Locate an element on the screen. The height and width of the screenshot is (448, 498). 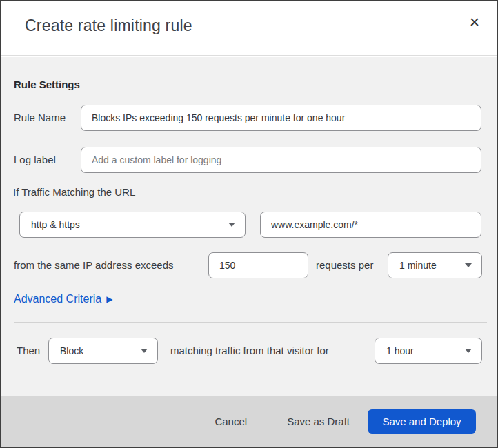
action-select: Block is located at coordinates (103, 351).